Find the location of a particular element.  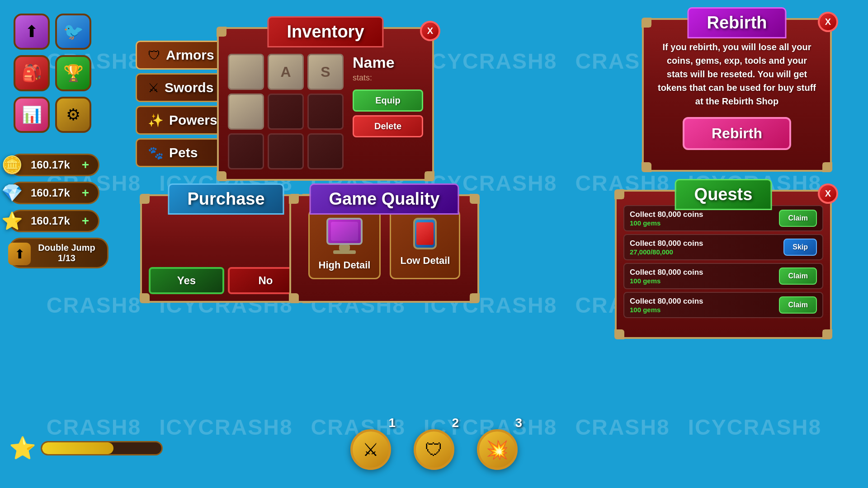

quest-claim-button-3: Claim is located at coordinates (798, 276).